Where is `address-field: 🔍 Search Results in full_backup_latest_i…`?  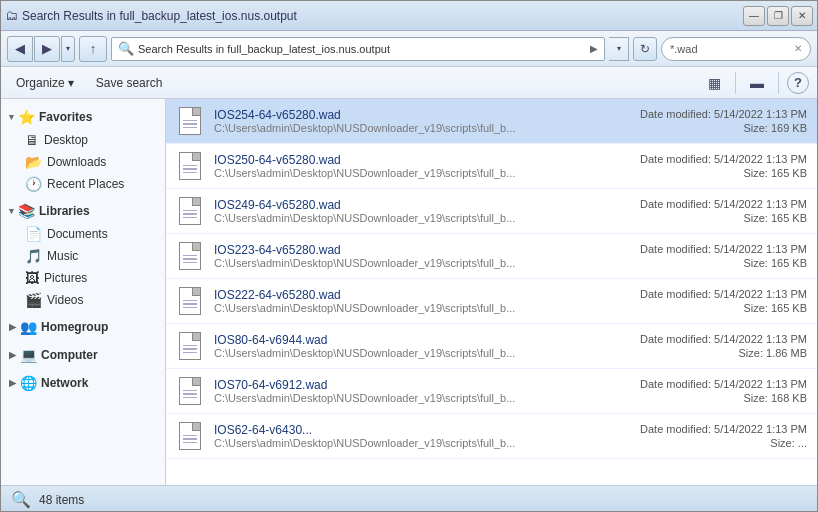
address-field: 🔍 Search Results in full_backup_latest_i… is located at coordinates (358, 49).